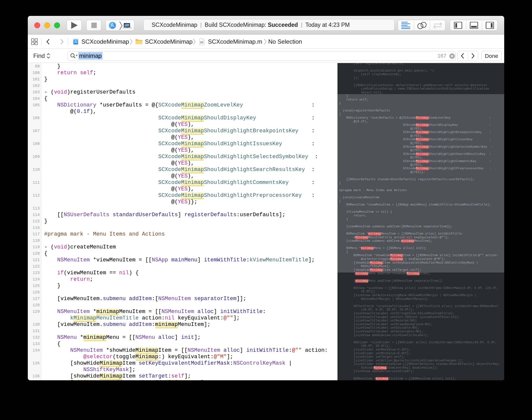 The image size is (532, 420). What do you see at coordinates (202, 42) in the screenshot?
I see `svg-text: m` at bounding box center [202, 42].